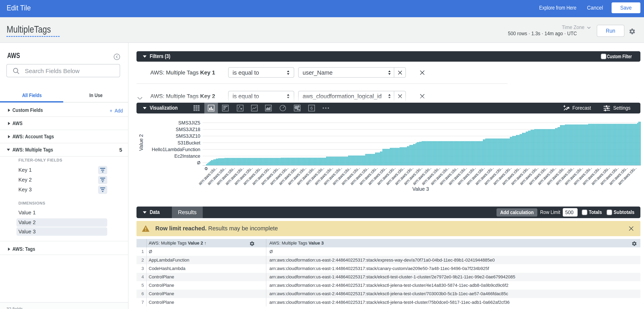  What do you see at coordinates (421, 189) in the screenshot?
I see `svg-text: Value 3` at bounding box center [421, 189].